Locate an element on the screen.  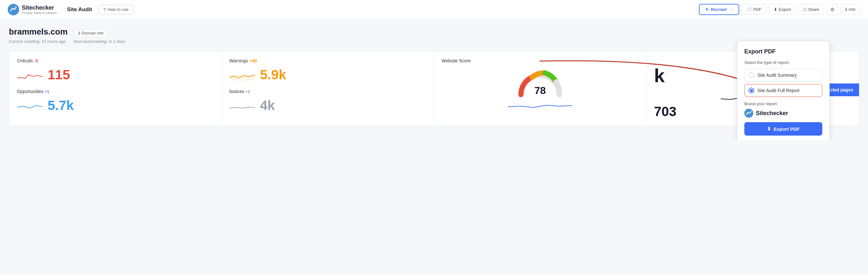
opportunities-value: 5.7k is located at coordinates (61, 105).